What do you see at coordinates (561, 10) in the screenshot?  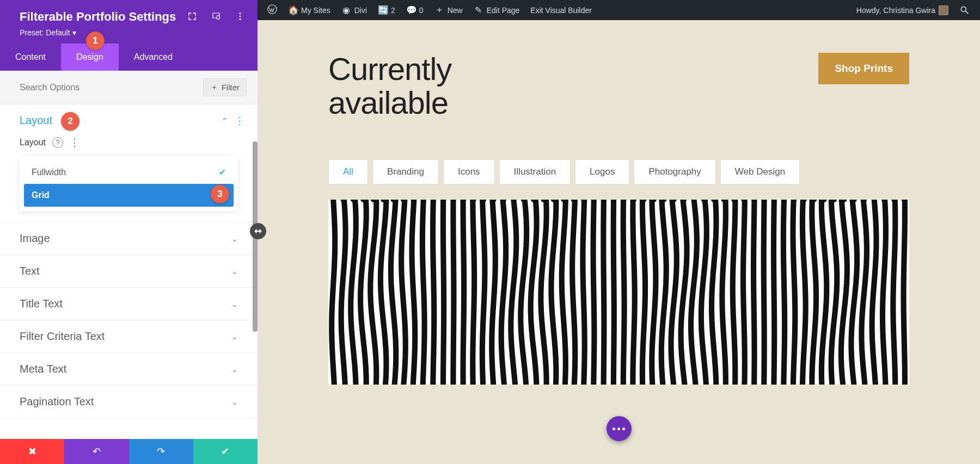 I see `exit-builder-label: Exit Visual Builder` at bounding box center [561, 10].